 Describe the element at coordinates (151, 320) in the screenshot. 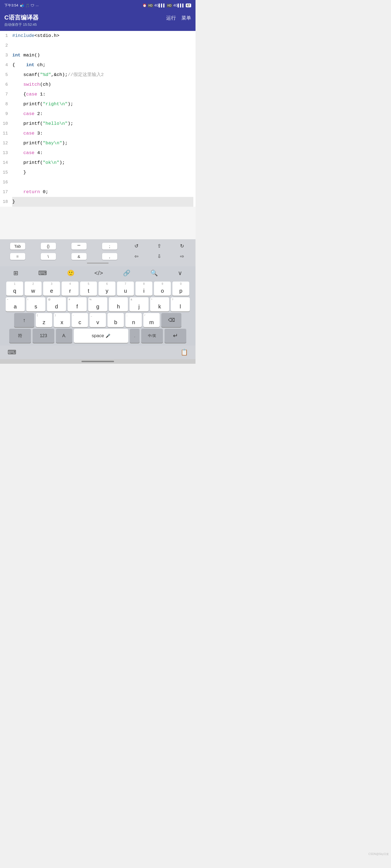

I see `key-m: /m` at that location.